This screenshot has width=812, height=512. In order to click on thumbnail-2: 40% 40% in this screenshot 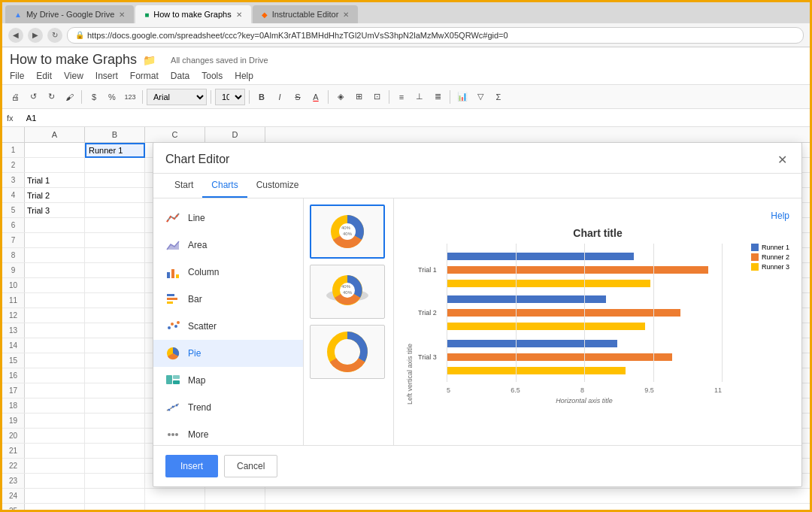, I will do `click(347, 292)`.